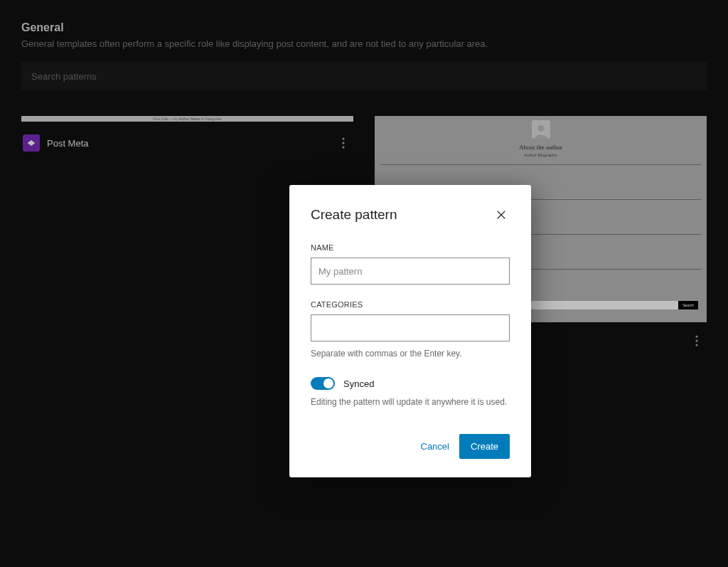 The height and width of the screenshot is (567, 728). I want to click on name-label: NAME, so click(410, 248).